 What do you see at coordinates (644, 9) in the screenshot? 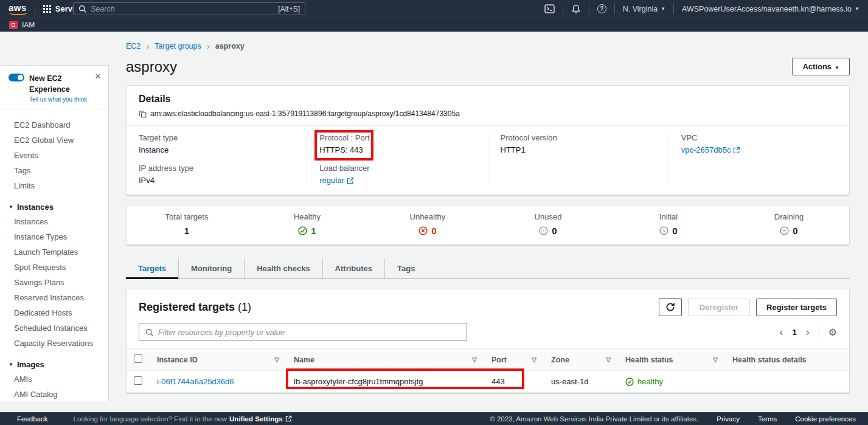
I see `region-selector: N. Virginia ▼` at bounding box center [644, 9].